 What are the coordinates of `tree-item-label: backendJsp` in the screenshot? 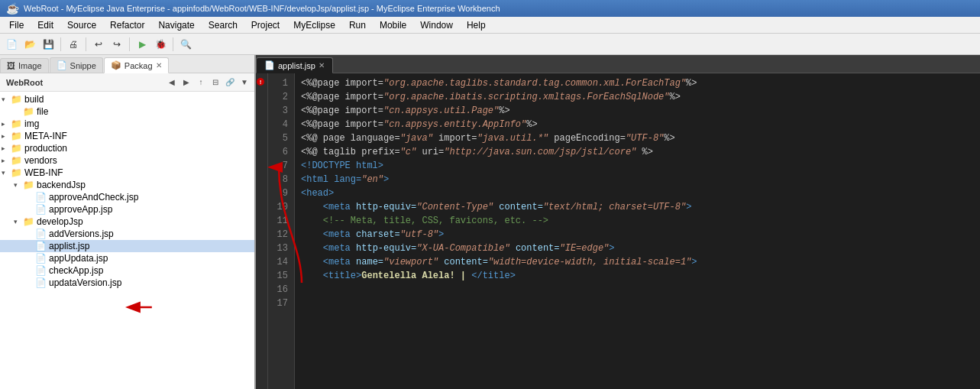 It's located at (61, 185).